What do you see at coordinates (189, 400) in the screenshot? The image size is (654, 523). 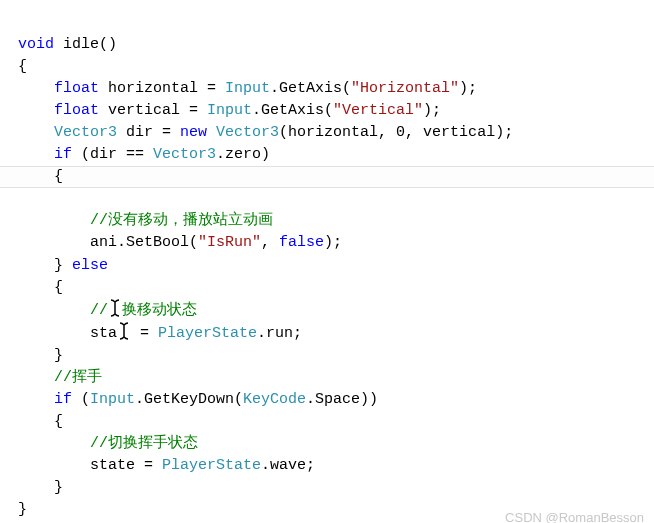 I see `code-text: .GetKeyDown(` at bounding box center [189, 400].